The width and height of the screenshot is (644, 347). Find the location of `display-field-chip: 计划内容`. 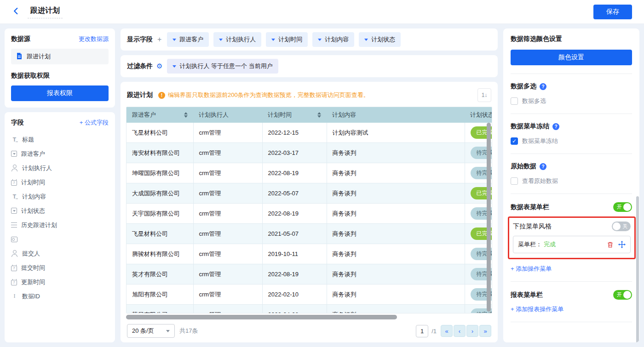

display-field-chip: 计划内容 is located at coordinates (333, 40).